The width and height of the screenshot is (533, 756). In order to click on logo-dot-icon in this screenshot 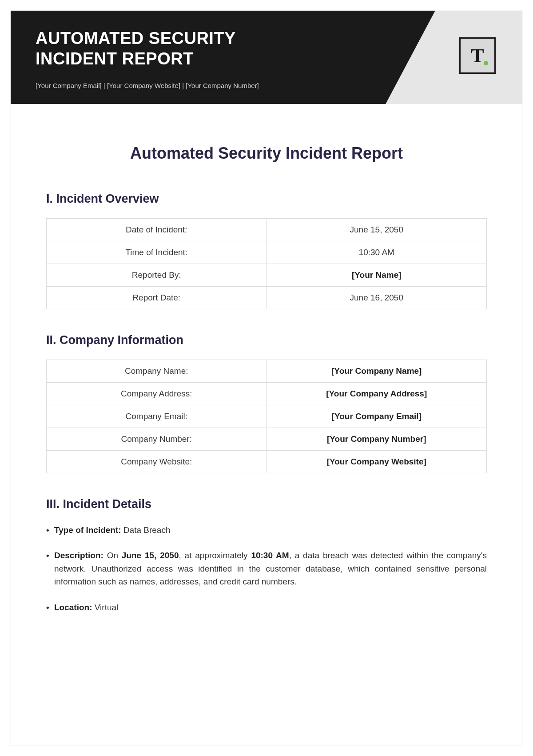, I will do `click(486, 63)`.